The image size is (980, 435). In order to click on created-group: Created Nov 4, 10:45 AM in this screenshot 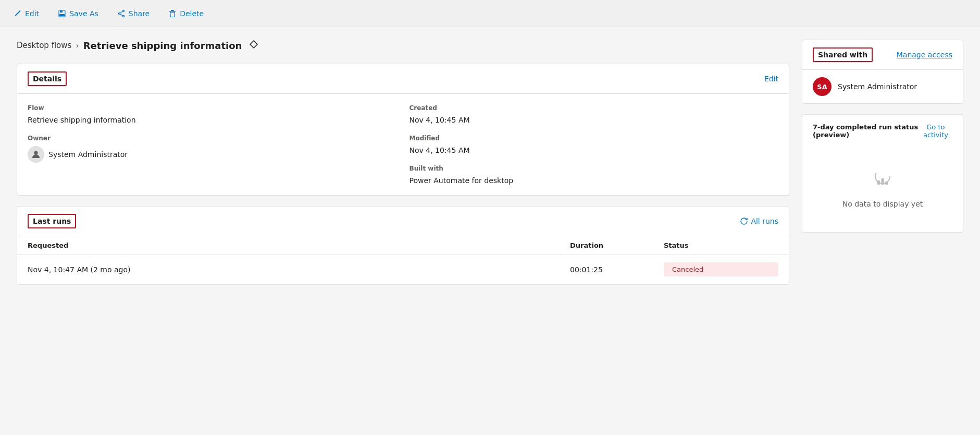, I will do `click(594, 114)`.